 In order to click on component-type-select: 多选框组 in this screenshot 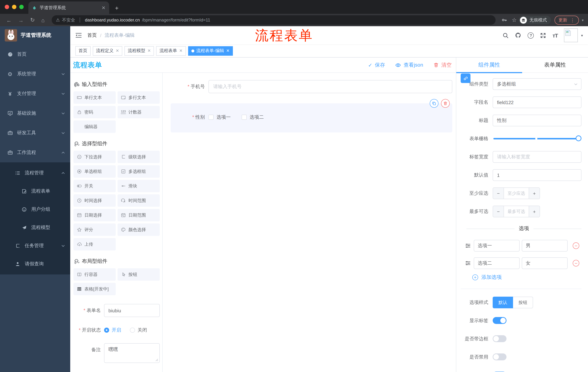, I will do `click(537, 84)`.